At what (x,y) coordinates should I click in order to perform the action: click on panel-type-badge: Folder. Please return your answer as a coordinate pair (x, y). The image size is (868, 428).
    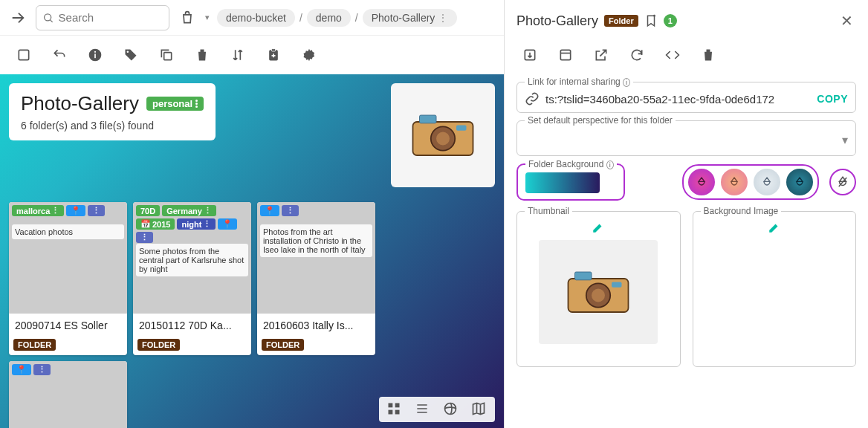
    Looking at the image, I should click on (621, 21).